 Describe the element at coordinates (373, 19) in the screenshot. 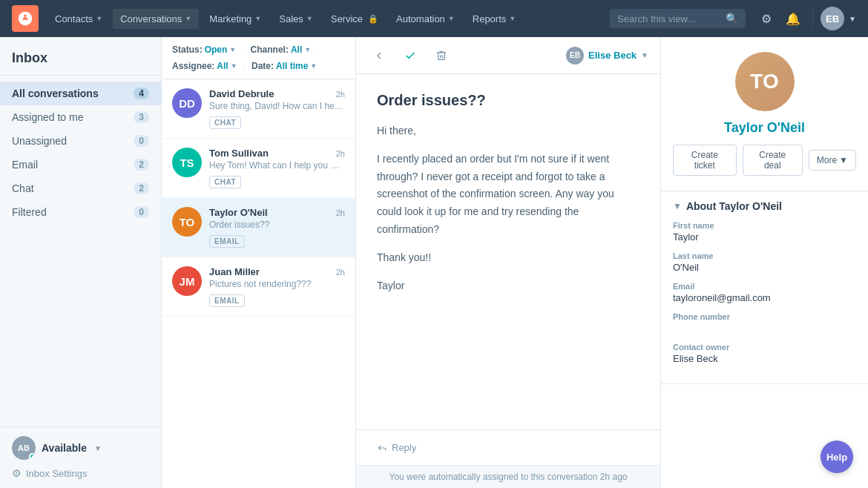

I see `lock-icon: 🔒` at that location.